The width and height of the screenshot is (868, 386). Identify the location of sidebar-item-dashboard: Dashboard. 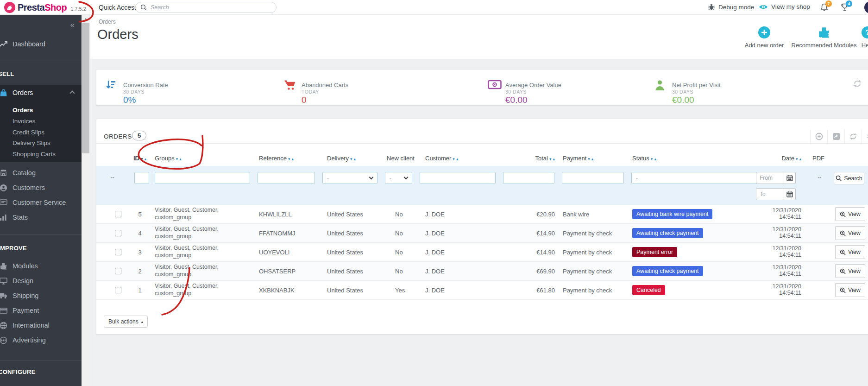
(41, 44).